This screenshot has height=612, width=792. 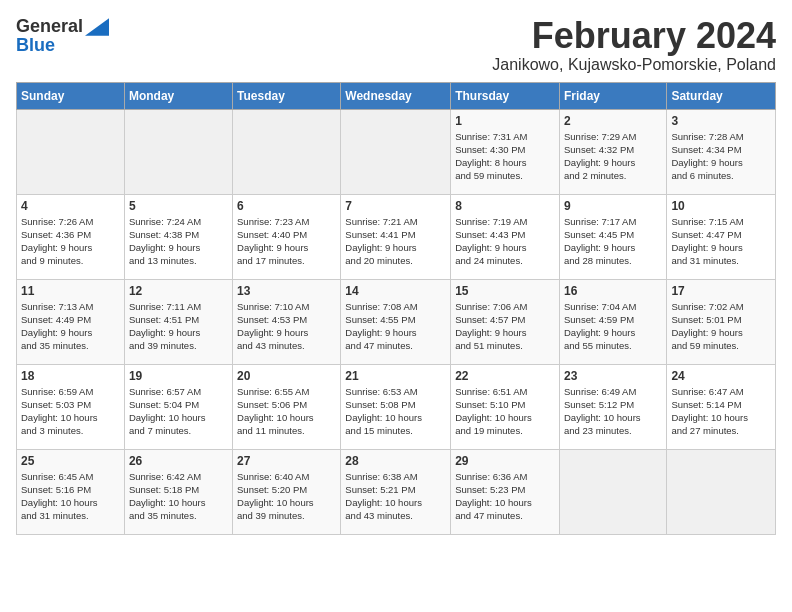 What do you see at coordinates (613, 156) in the screenshot?
I see `day-info: Sunrise: 7:29 AM Sunset: 4:32 PM Dayligh…` at bounding box center [613, 156].